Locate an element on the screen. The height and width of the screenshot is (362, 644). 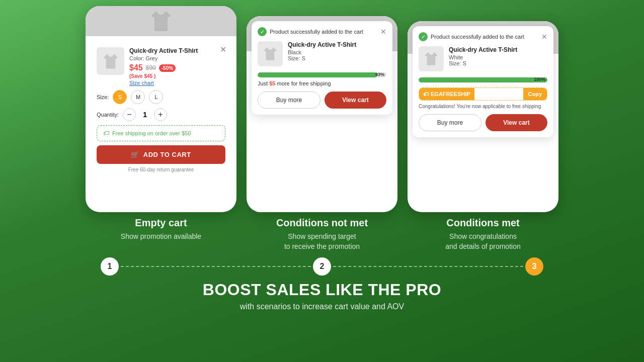
phone1-qty-label: Quantity: is located at coordinates (108, 115).